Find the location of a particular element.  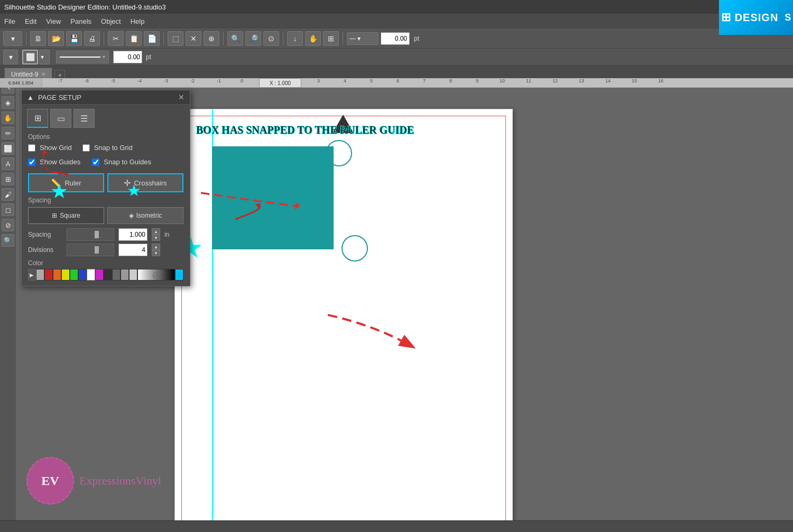

grid-tool: ⊞ is located at coordinates (8, 179).